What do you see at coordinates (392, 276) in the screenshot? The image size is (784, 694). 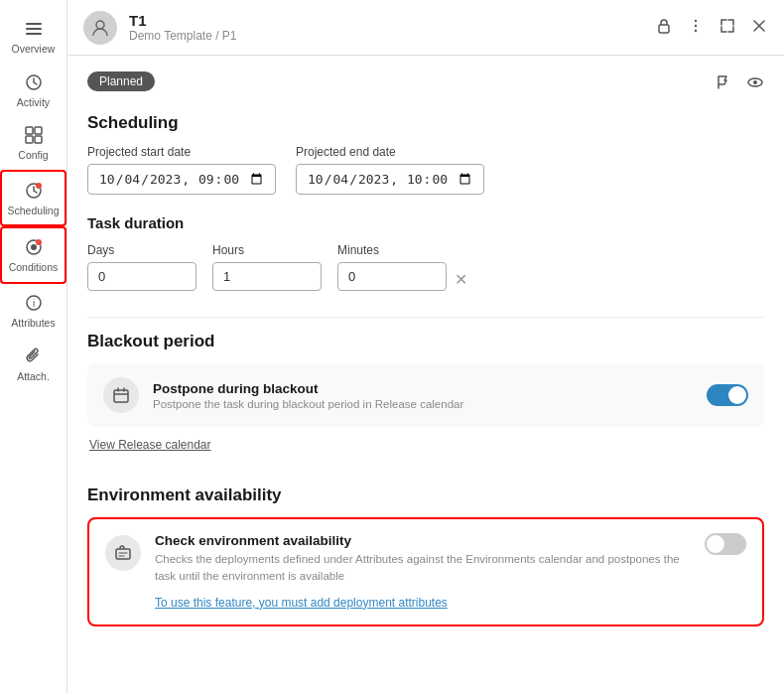 I see `minutes-input` at bounding box center [392, 276].